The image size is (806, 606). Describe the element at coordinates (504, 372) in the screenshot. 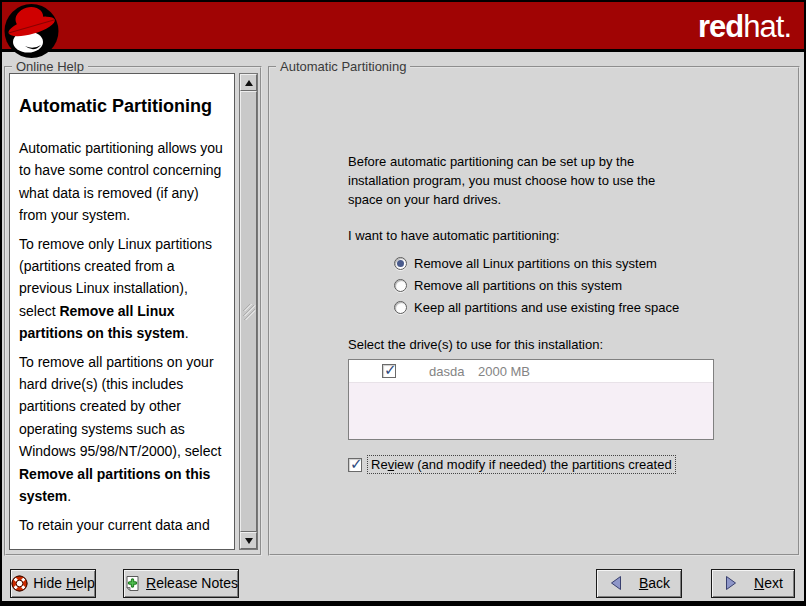

I see `drive-size: 2000 MB` at that location.